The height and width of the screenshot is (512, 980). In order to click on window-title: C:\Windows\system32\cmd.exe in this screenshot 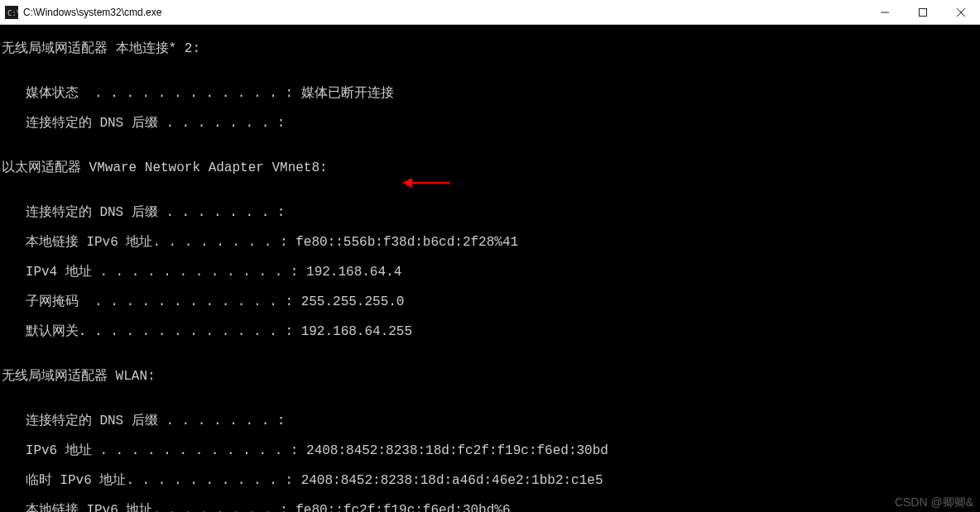, I will do `click(444, 12)`.